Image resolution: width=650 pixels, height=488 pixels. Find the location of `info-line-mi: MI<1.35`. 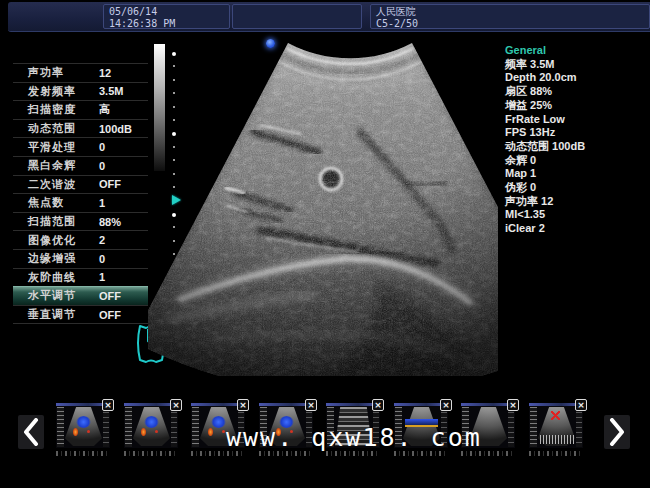

info-line-mi: MI<1.35 is located at coordinates (575, 215).